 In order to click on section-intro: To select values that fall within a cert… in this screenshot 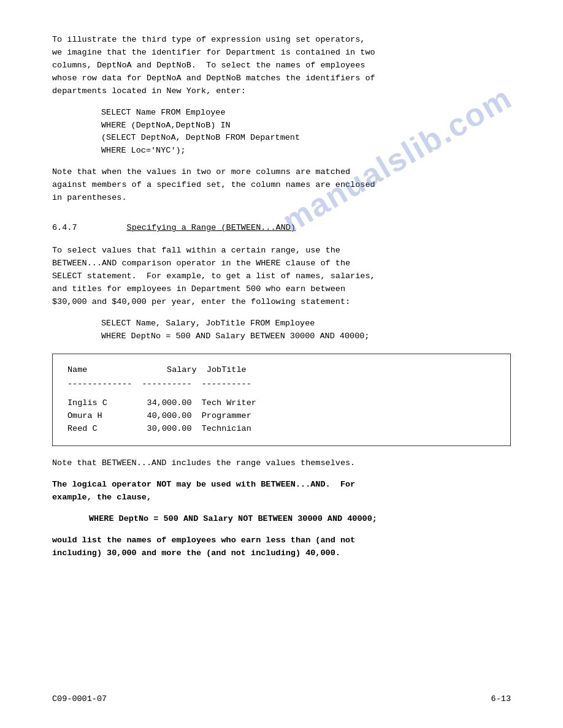, I will do `click(282, 277)`.